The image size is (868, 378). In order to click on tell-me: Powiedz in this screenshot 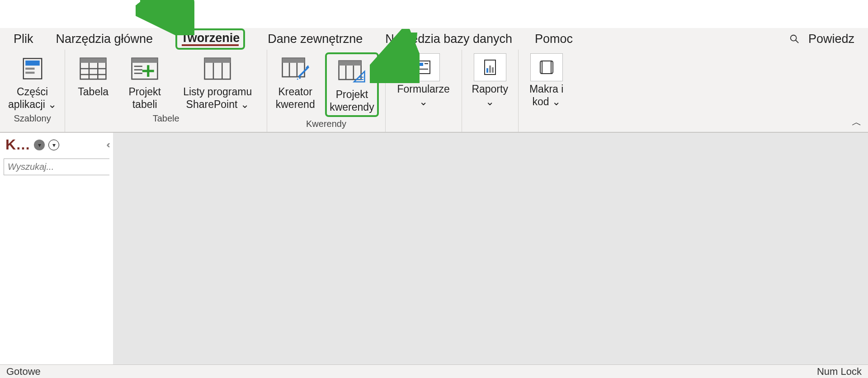, I will do `click(831, 39)`.